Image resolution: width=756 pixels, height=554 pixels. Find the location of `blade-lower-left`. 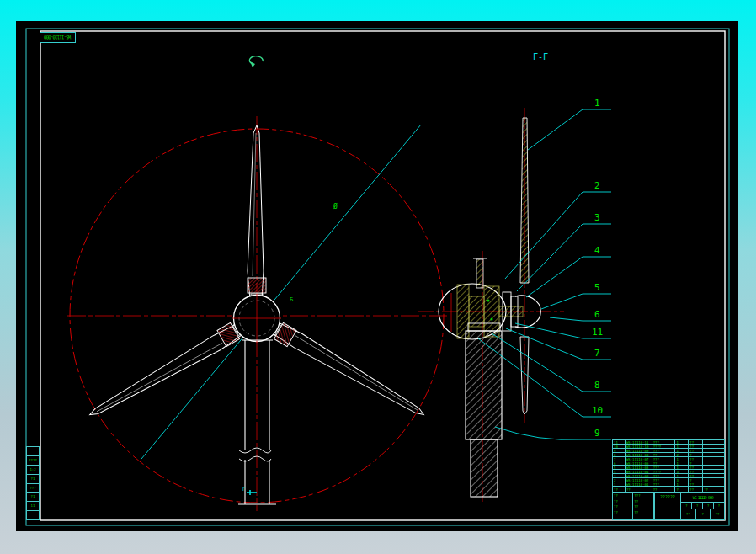

blade-lower-left is located at coordinates (165, 370).